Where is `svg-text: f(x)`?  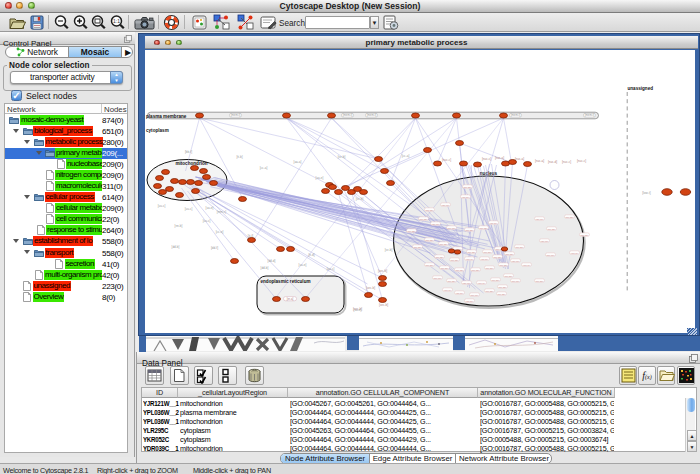
svg-text: f(x) is located at coordinates (646, 376).